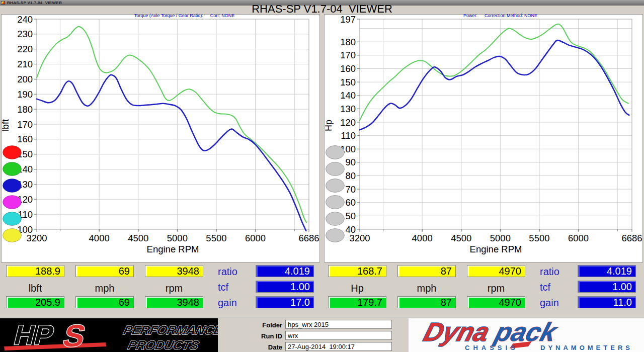  What do you see at coordinates (470, 16) in the screenshot?
I see `power-caption-label: Power:` at bounding box center [470, 16].